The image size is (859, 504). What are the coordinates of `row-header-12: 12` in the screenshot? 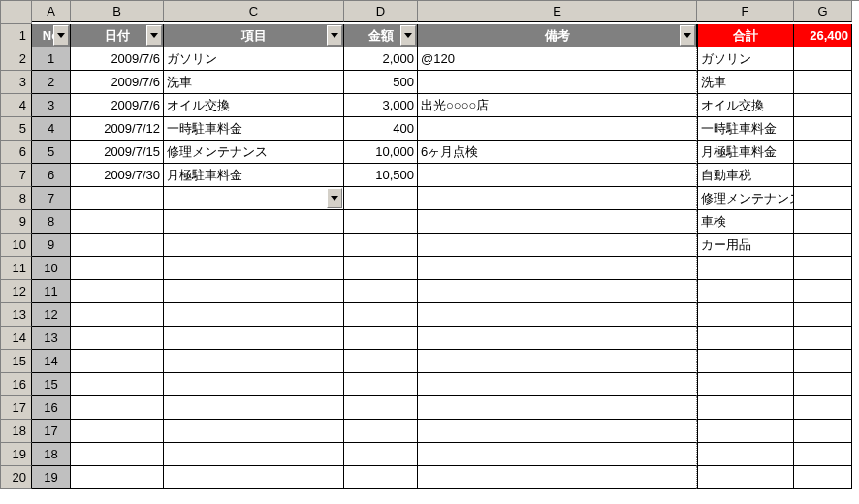 It's located at (16, 292).